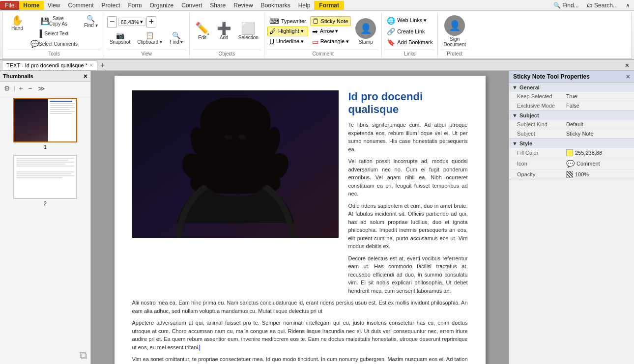 The height and width of the screenshot is (364, 634). Describe the element at coordinates (408, 226) in the screenshot. I see `doc-para-3: Odio ridens sapientem et cum, duo in ame…` at that location.